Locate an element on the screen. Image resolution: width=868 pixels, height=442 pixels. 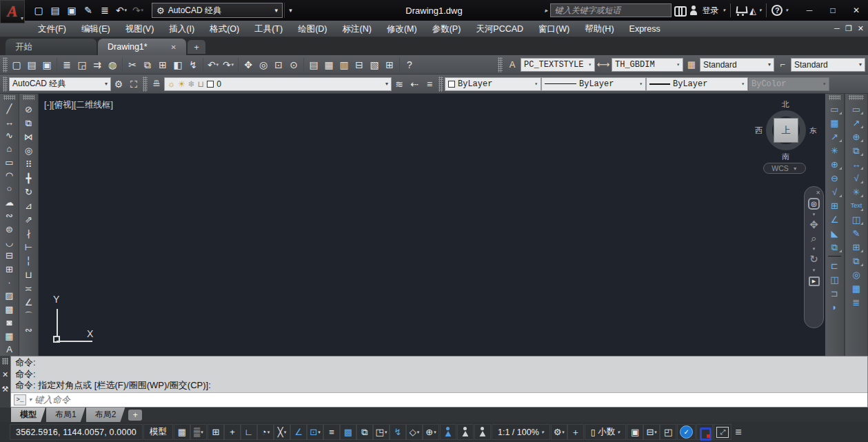
linear-dim-tool: ↔ is located at coordinates (856, 164).